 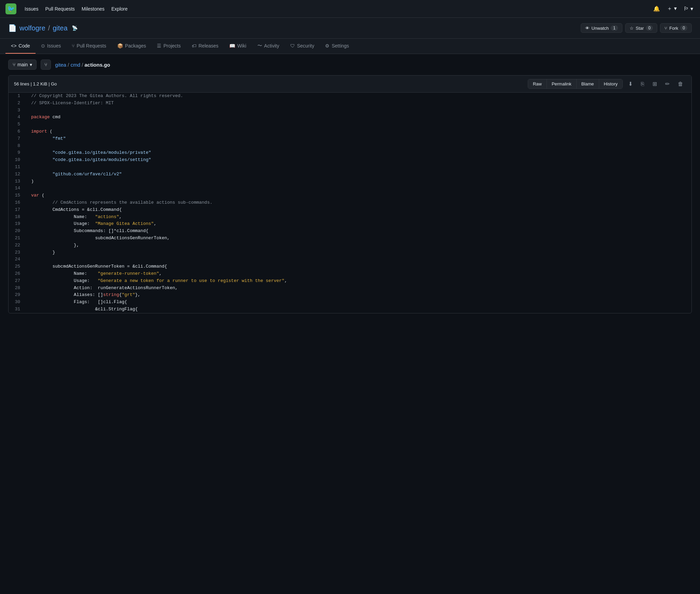 I want to click on create-button: ＋ ▾, so click(x=672, y=9).